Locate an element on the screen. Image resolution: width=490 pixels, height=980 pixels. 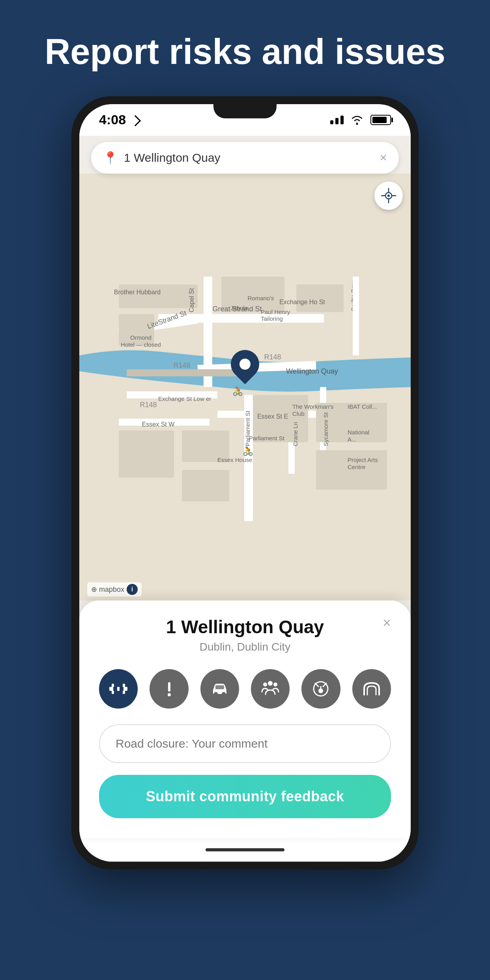
map-pin is located at coordinates (245, 364).